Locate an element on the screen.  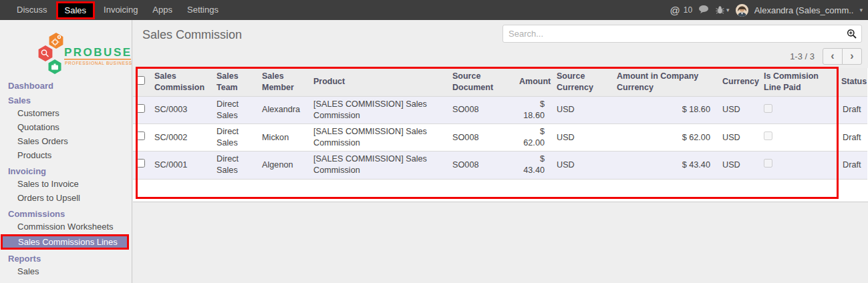
sidebar-item-reports-sales: Sales is located at coordinates (65, 271).